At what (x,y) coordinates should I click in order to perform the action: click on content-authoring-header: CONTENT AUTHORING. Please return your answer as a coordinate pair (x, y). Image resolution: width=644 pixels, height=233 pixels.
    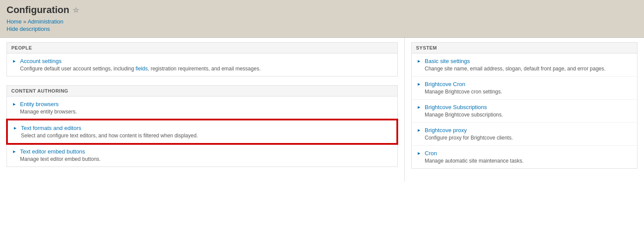
    Looking at the image, I should click on (202, 91).